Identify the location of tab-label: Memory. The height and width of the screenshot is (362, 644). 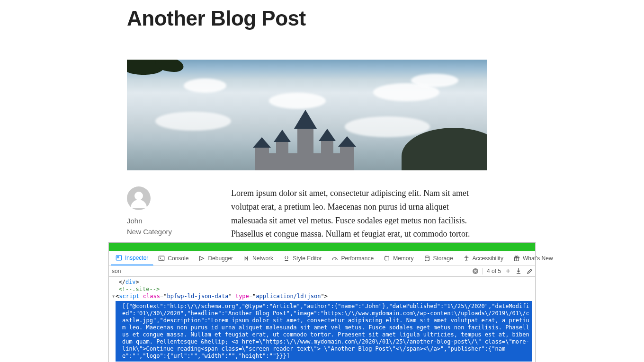
(403, 258).